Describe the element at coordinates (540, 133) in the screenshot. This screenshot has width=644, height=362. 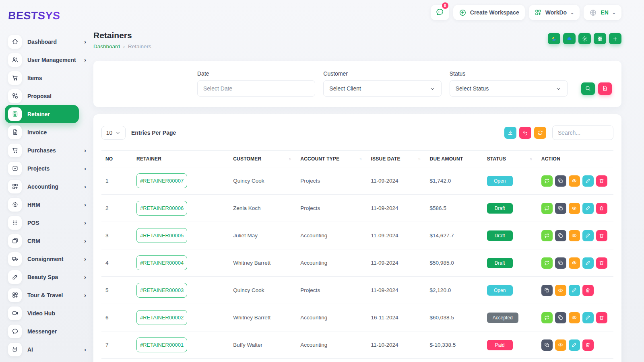
I see `refresh-button` at that location.